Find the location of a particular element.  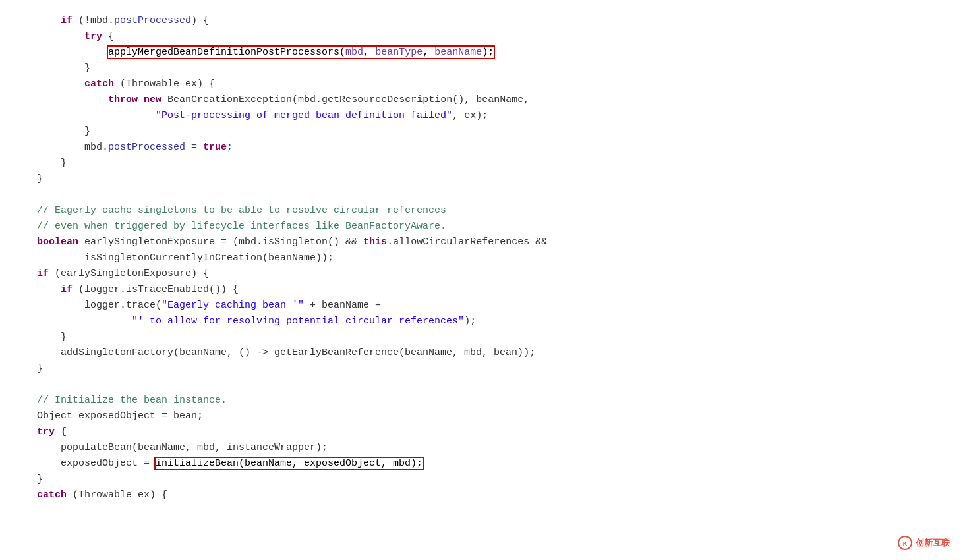

string-post-processing: "Post-processing of merged bean definiti… is located at coordinates (304, 116).